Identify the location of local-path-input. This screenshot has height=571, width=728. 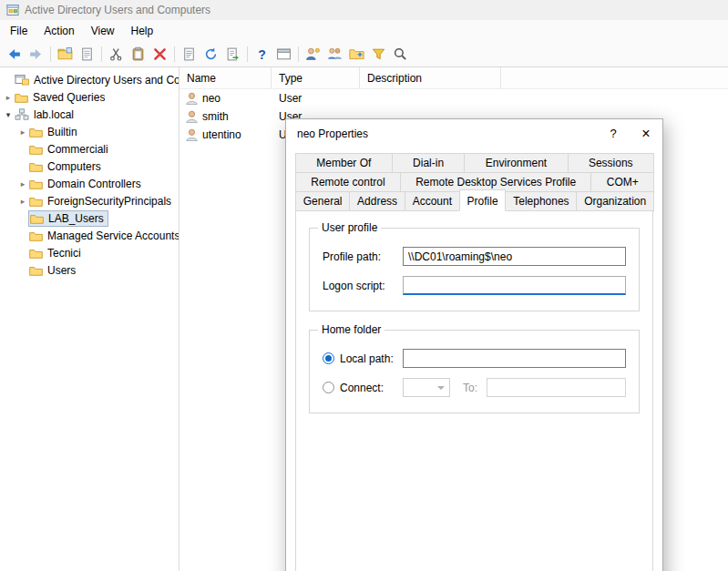
(514, 359).